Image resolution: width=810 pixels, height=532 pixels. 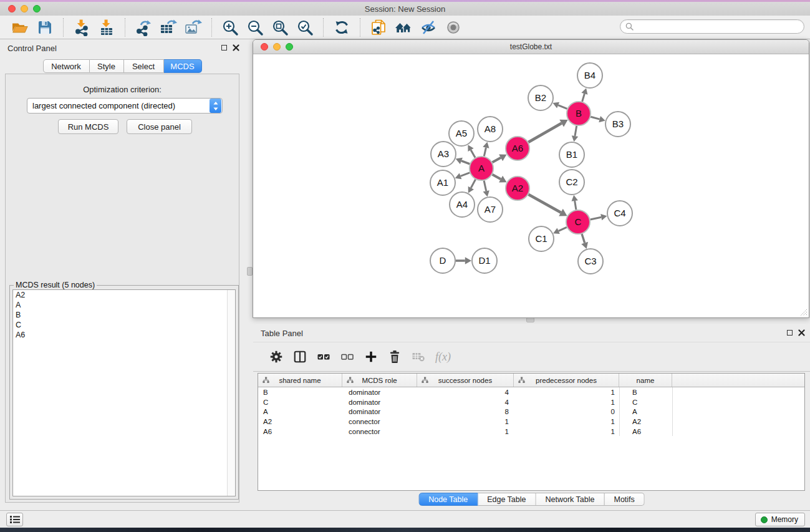 What do you see at coordinates (300, 357) in the screenshot?
I see `show-columns-button` at bounding box center [300, 357].